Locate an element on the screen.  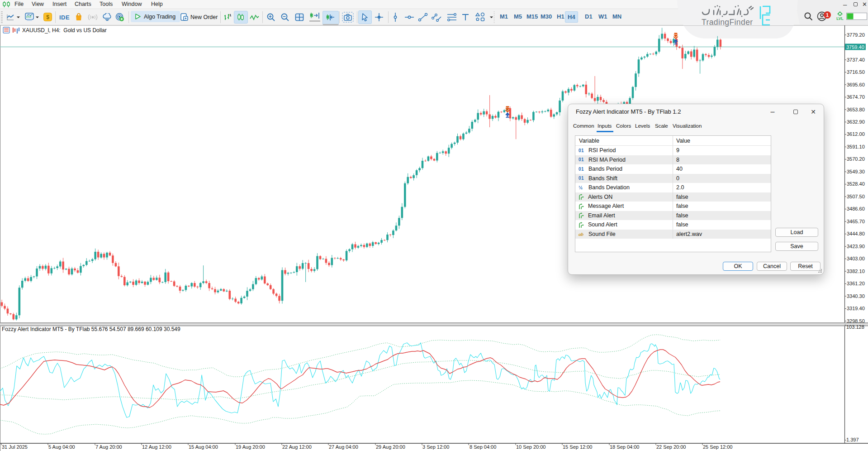
svg-text: 3423.90 is located at coordinates (856, 246).